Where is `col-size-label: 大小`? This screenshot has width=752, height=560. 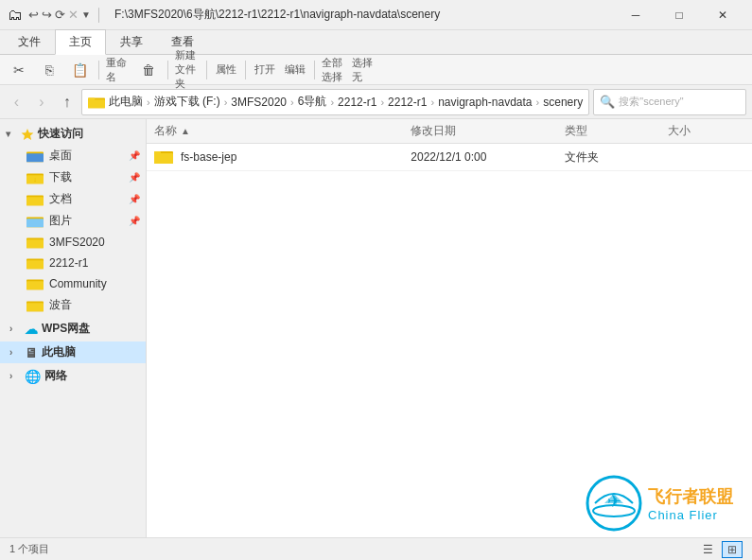
col-size-label: 大小 is located at coordinates (679, 131).